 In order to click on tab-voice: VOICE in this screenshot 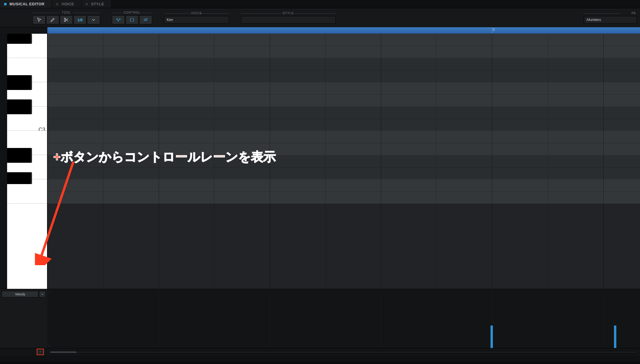, I will do `click(67, 4)`.